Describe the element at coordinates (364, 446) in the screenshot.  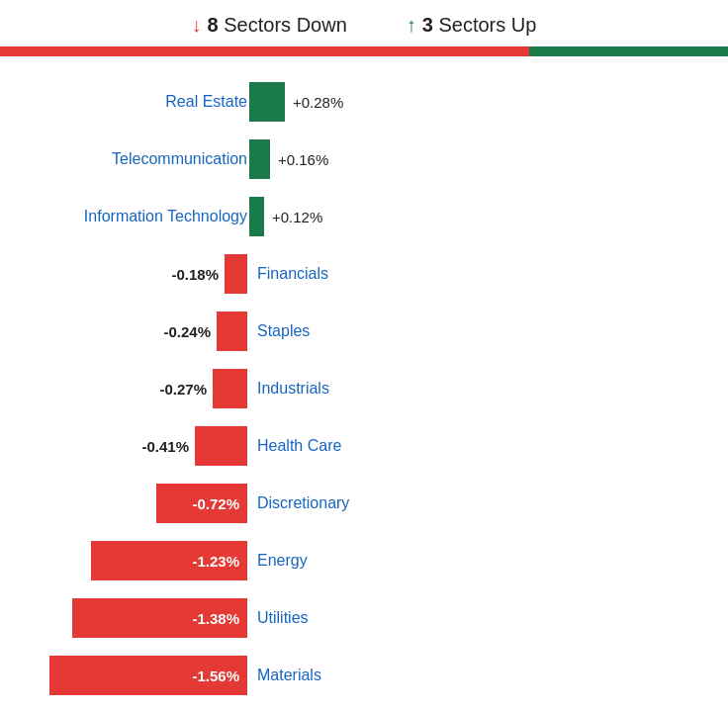
I see `table-row: -0.41% Health Care` at that location.